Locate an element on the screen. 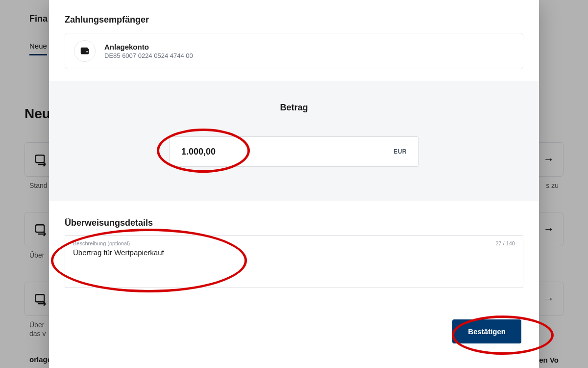 Image resolution: width=588 pixels, height=368 pixels. amount-section-title: Betrag is located at coordinates (294, 108).